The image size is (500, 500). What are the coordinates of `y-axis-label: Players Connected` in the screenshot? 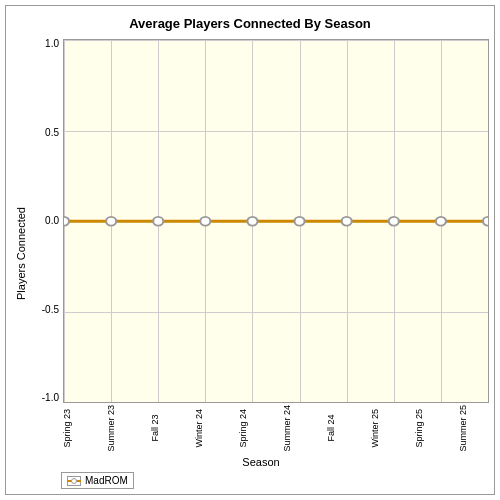 It's located at (21, 254).